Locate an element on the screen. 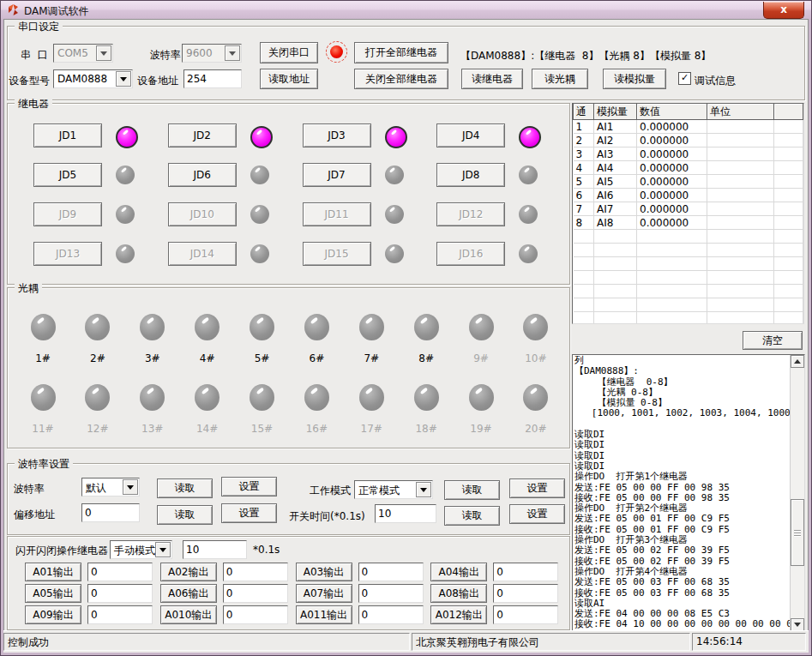 The width and height of the screenshot is (812, 656). output-button-a03输出: A03输出 is located at coordinates (324, 572).